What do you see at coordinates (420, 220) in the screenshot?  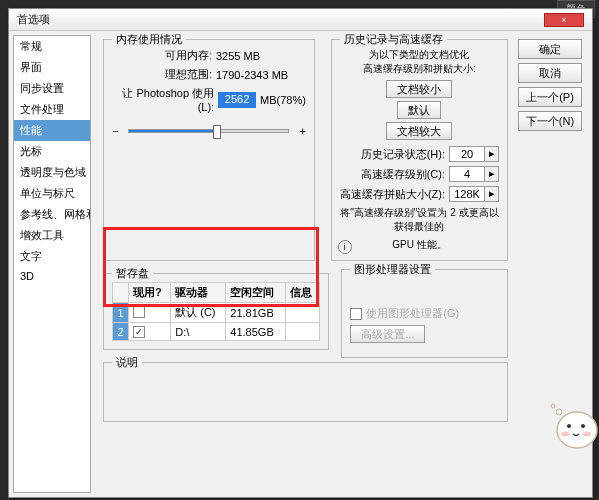 I see `gpu-note-1: 将"高速缓存级别"设置为 2 或更高以获得最佳的` at bounding box center [420, 220].